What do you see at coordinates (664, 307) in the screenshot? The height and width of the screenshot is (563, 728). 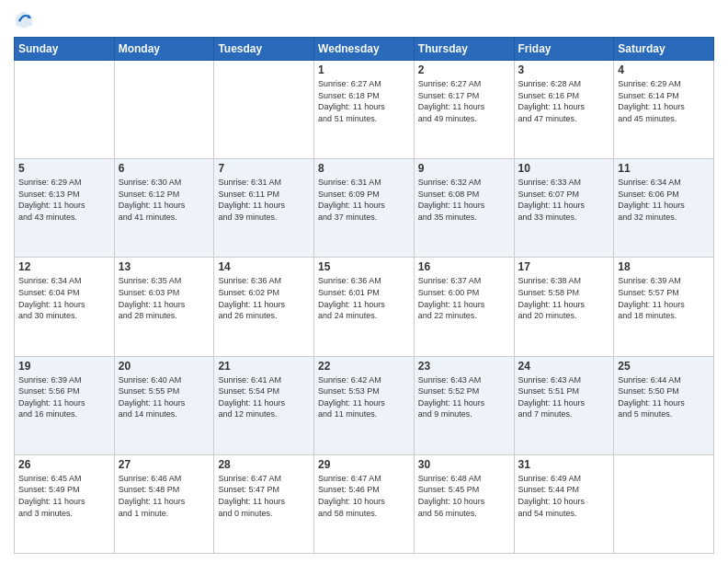 I see `calendar-day-18: 18Sunrise: 6:39 AM Sunset: 5:57 PM Dayli…` at bounding box center [664, 307].